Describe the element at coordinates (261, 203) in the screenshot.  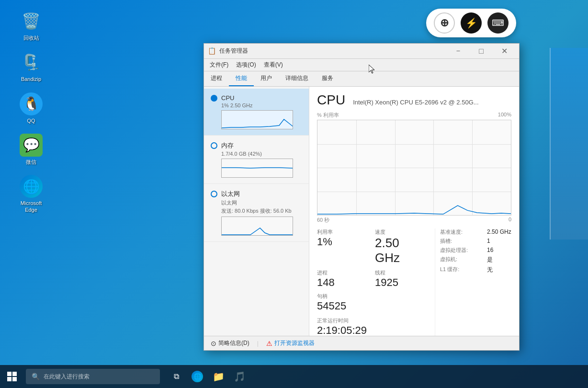
I see `ethernet-detail1: 以太网` at that location.